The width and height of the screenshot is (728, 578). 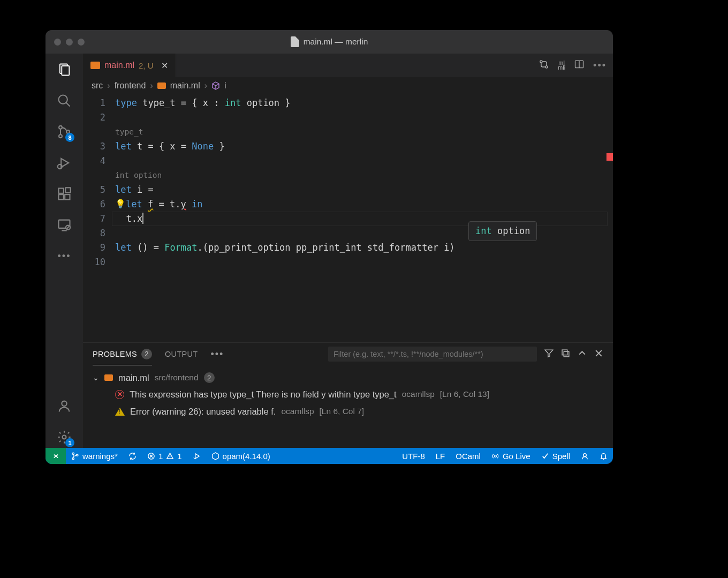 I want to click on zoom-dot, so click(x=81, y=42).